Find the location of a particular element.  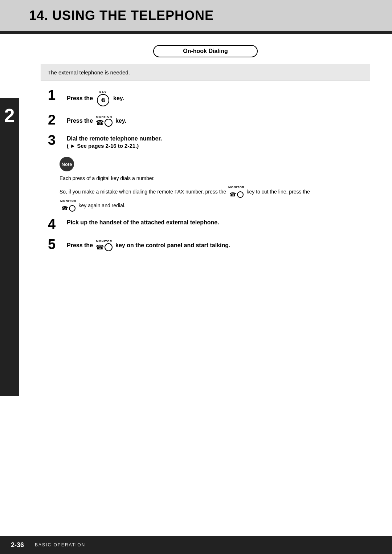

footer-section-label: BASIC OPERATION is located at coordinates (60, 545).